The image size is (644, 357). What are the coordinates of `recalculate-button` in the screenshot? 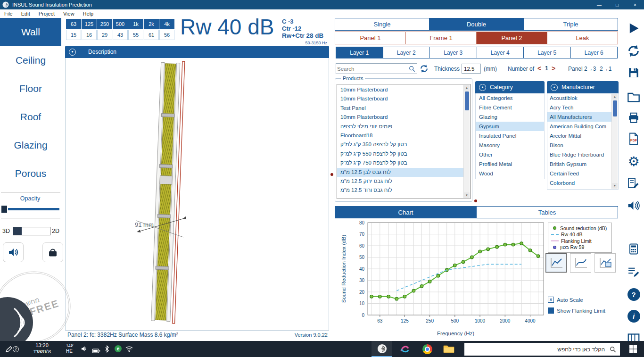 It's located at (634, 51).